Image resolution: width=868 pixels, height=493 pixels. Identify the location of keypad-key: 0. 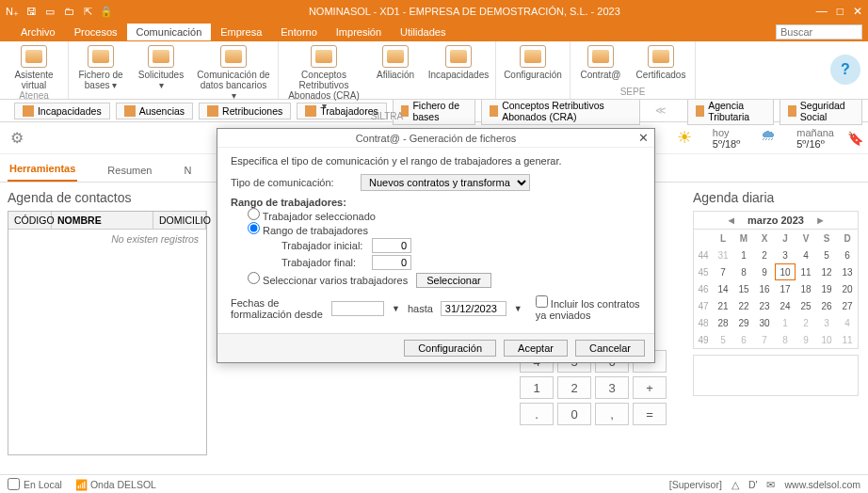
(574, 414).